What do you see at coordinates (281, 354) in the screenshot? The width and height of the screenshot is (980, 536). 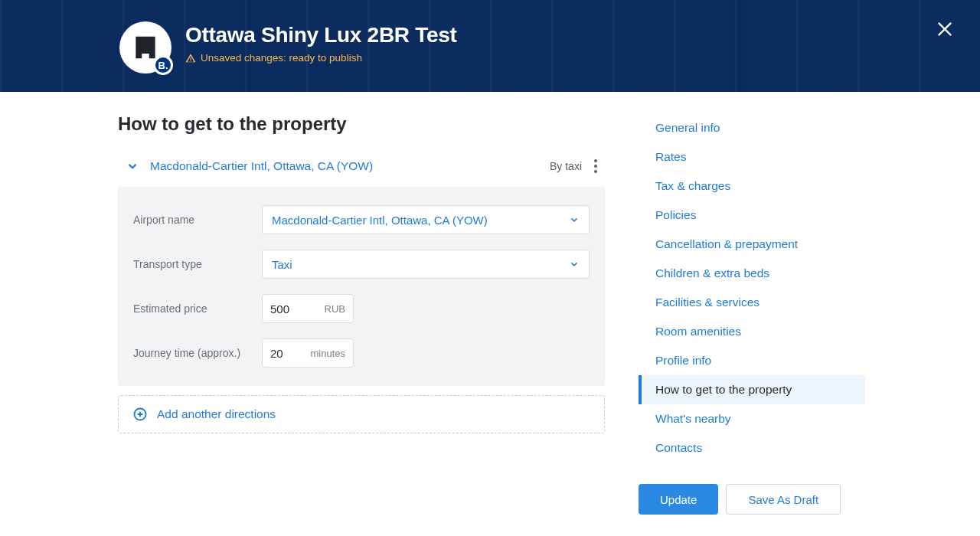 I see `journey-time-input` at bounding box center [281, 354].